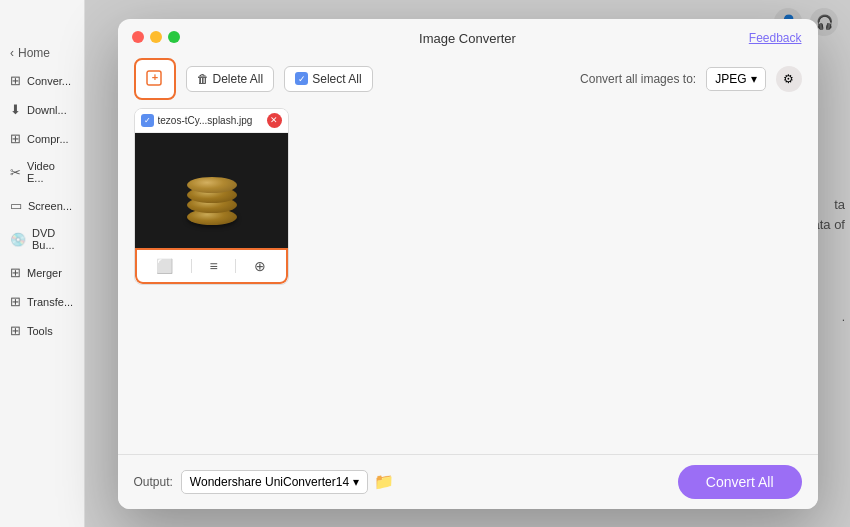 Image resolution: width=850 pixels, height=527 pixels. Describe the element at coordinates (16, 138) in the screenshot. I see `compress-icon: ⊞` at that location.